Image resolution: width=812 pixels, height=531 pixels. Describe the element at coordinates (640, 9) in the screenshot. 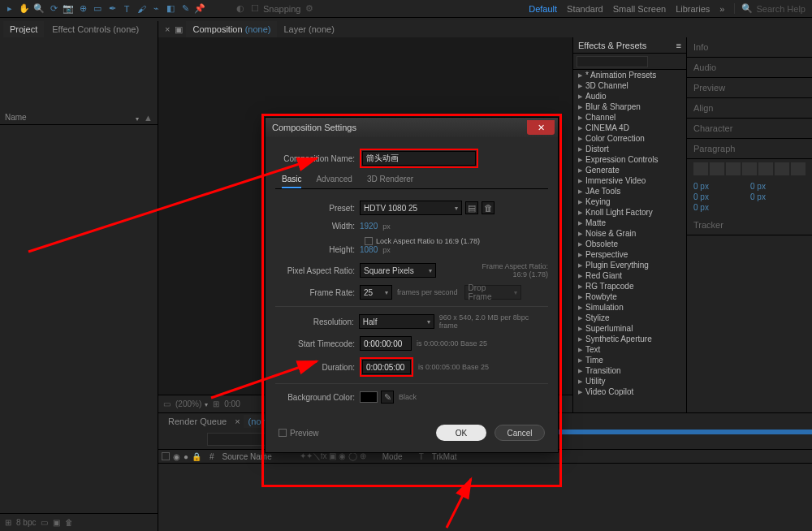

I see `workspace-small-screen: Small Screen` at that location.